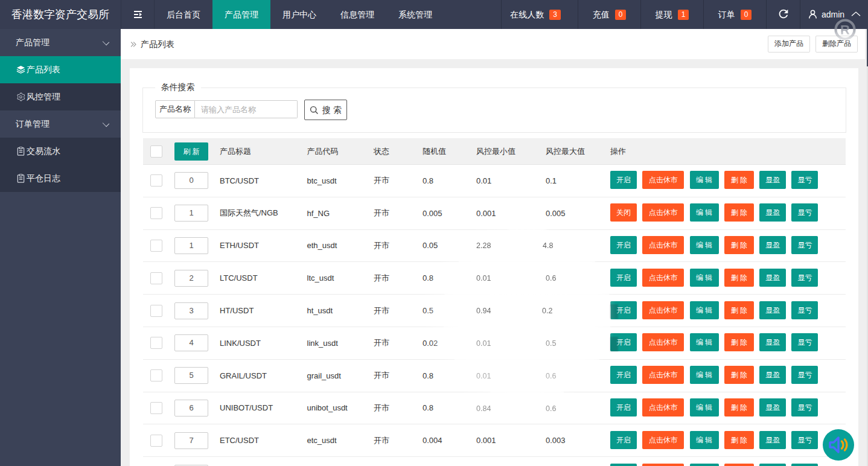 This screenshot has width=868, height=466. What do you see at coordinates (845, 30) in the screenshot?
I see `svg-text: R` at bounding box center [845, 30].